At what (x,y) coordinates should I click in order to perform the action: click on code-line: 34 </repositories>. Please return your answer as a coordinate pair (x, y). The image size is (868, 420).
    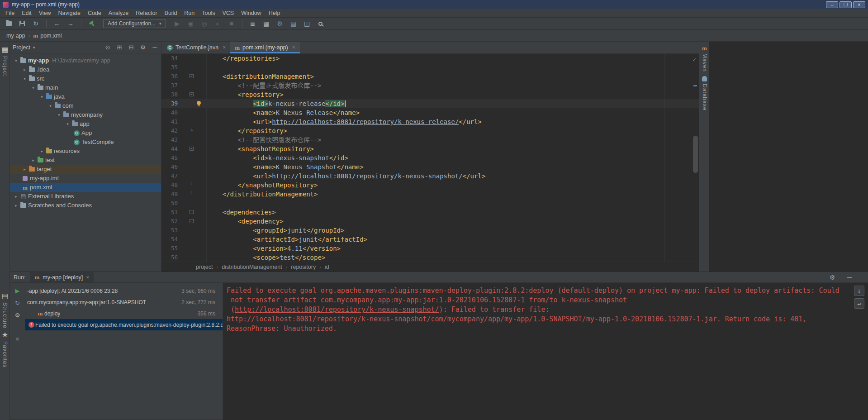
    Looking at the image, I should click on (430, 58).